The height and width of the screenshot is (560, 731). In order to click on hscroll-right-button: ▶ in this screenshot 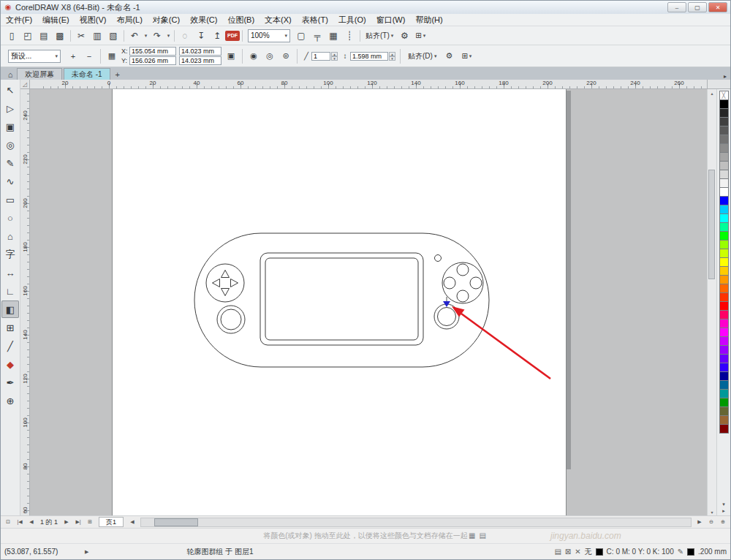, I will do `click(700, 522)`.